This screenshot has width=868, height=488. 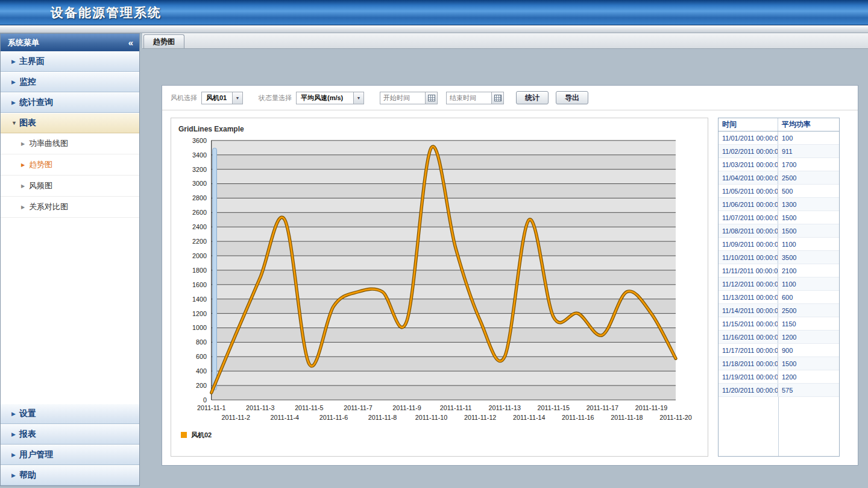 I want to click on svg-text: 2011-11-15, so click(x=553, y=408).